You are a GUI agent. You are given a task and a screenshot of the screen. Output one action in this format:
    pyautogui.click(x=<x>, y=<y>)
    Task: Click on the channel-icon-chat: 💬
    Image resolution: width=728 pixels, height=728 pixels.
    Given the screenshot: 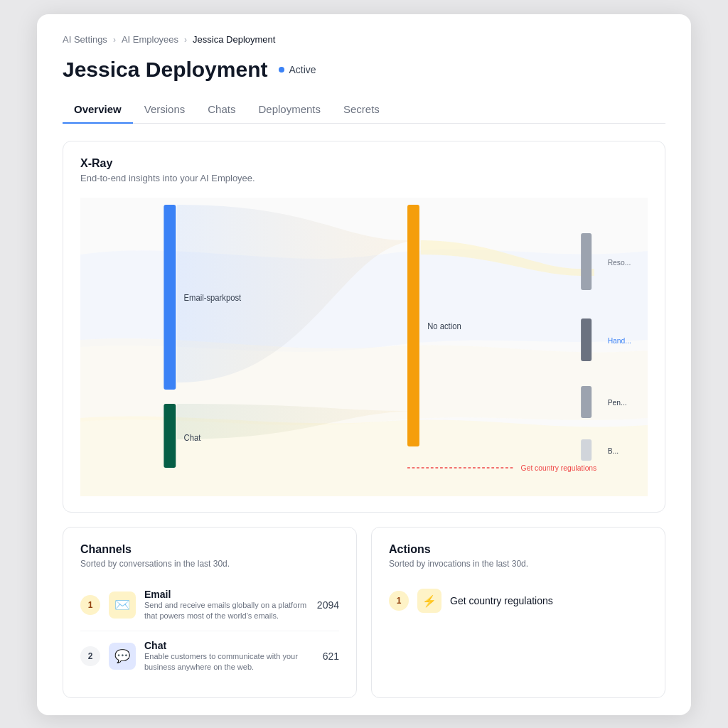 What is the action you would take?
    pyautogui.click(x=122, y=656)
    